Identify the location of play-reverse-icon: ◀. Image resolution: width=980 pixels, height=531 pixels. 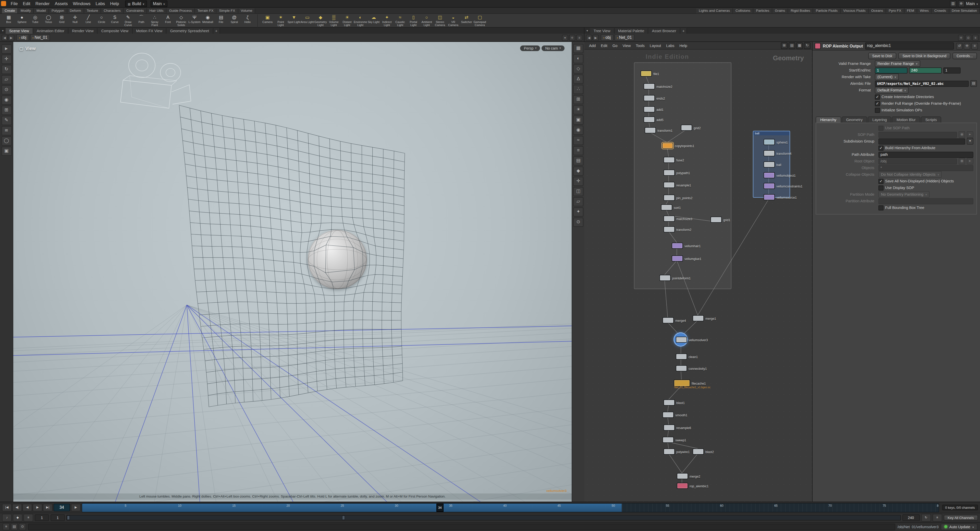
(27, 507).